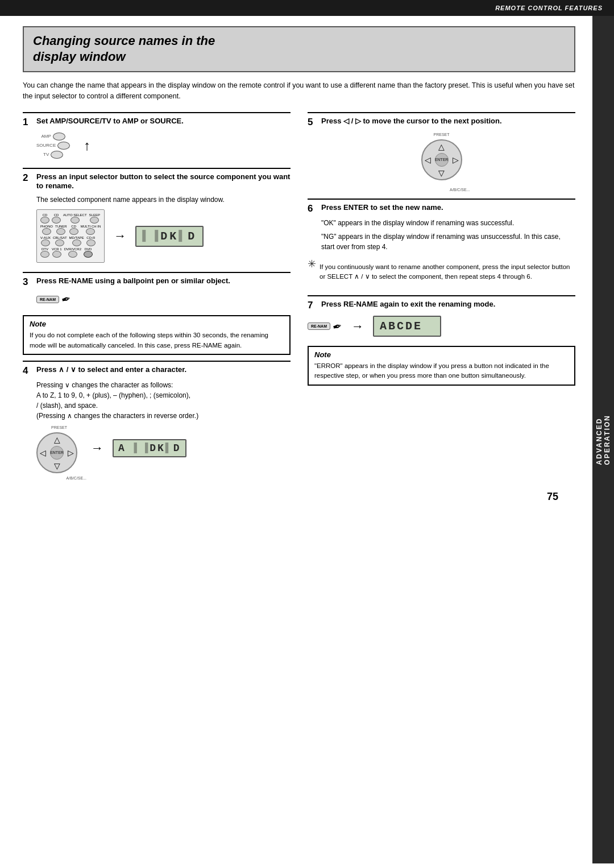  Describe the element at coordinates (382, 208) in the screenshot. I see `step-6-title: Press ENTER to set the new name.` at that location.